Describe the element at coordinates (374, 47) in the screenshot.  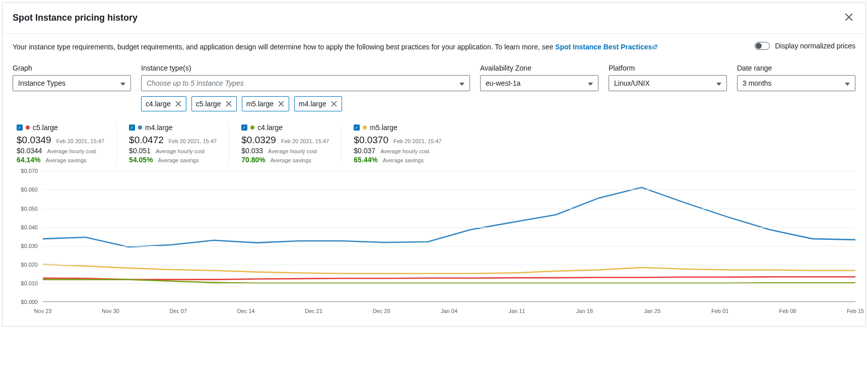
I see `intro-text: Your instance type requirements, budget …` at that location.